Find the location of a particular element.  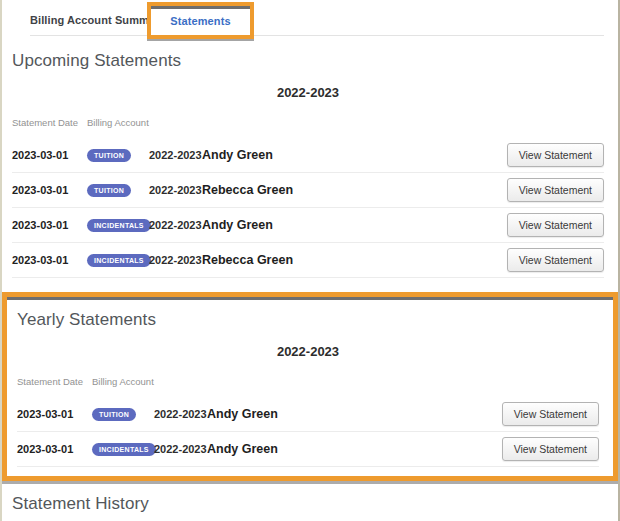

tab-billing-account-summary: Billing Account Summary is located at coordinates (98, 20).